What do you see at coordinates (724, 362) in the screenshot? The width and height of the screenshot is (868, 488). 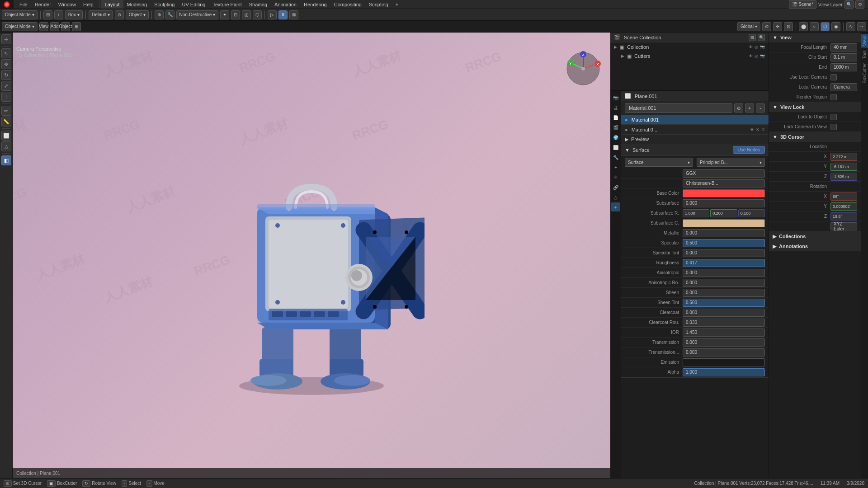 I see `emission-swatch` at bounding box center [724, 362].